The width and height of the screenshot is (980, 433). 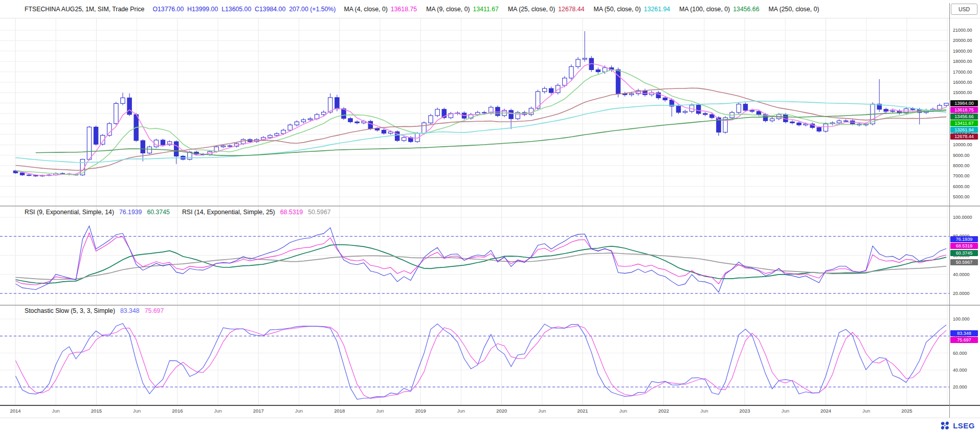 I want to click on svg-text: 2016, so click(x=177, y=411).